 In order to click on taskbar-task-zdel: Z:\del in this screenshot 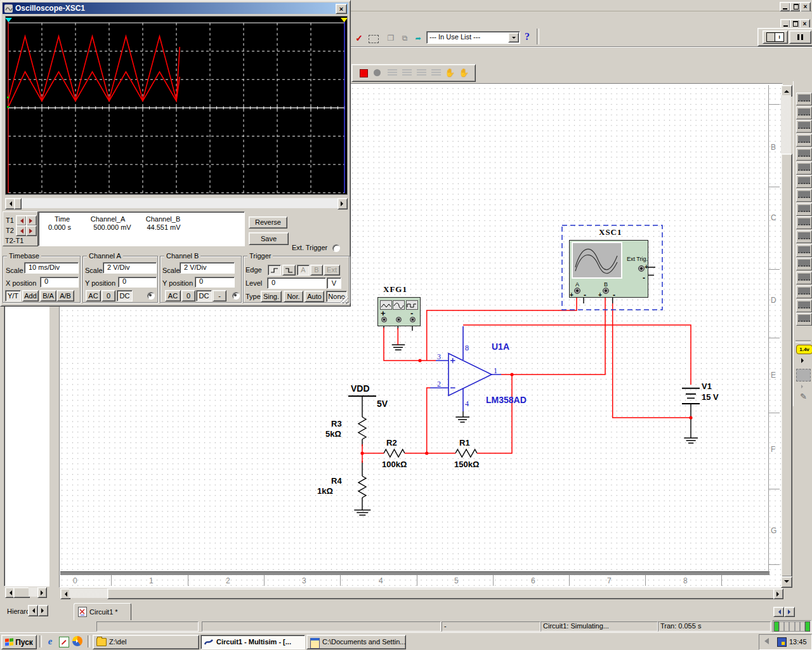, I will do `click(146, 642)`.